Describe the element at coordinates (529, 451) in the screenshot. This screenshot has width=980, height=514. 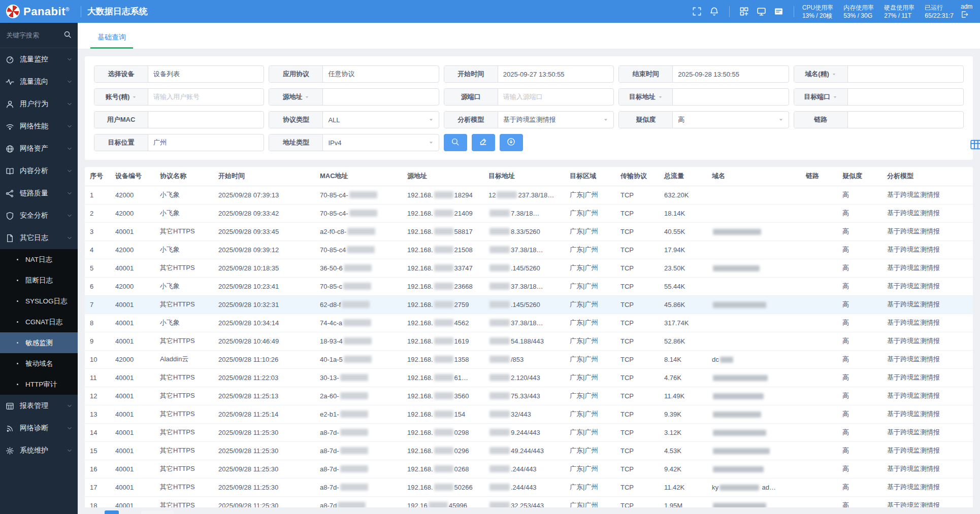
I see `table-row: 1540001其它HTTPS2025/09/28 11:25:30a8-7d-1…` at that location.